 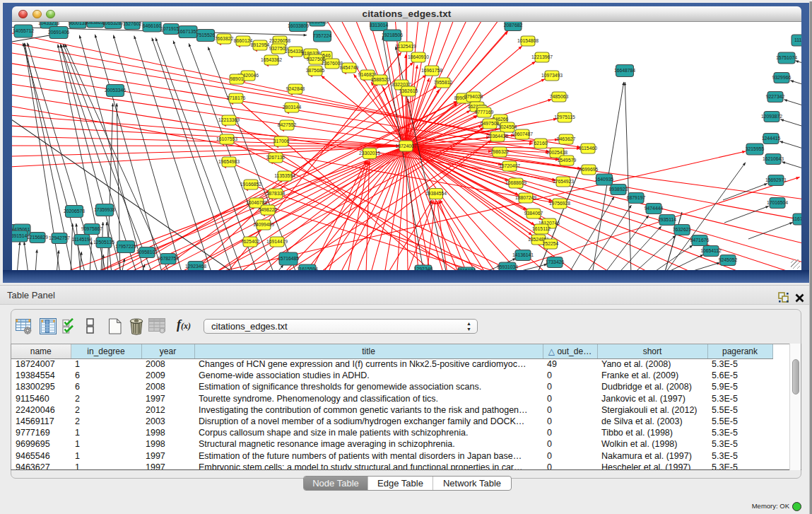 I want to click on svg-text: 7357224, so click(x=322, y=35).